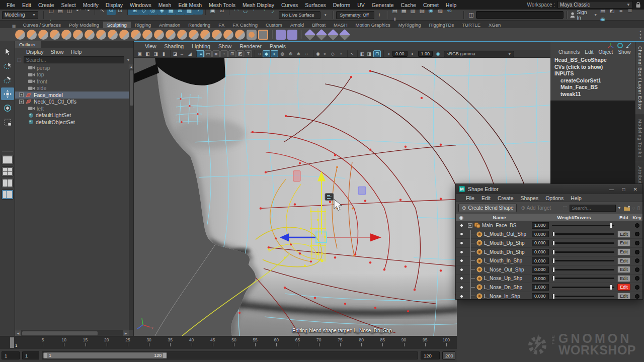  What do you see at coordinates (105, 355) in the screenshot?
I see `playback-range-bar: 1 120` at bounding box center [105, 355].